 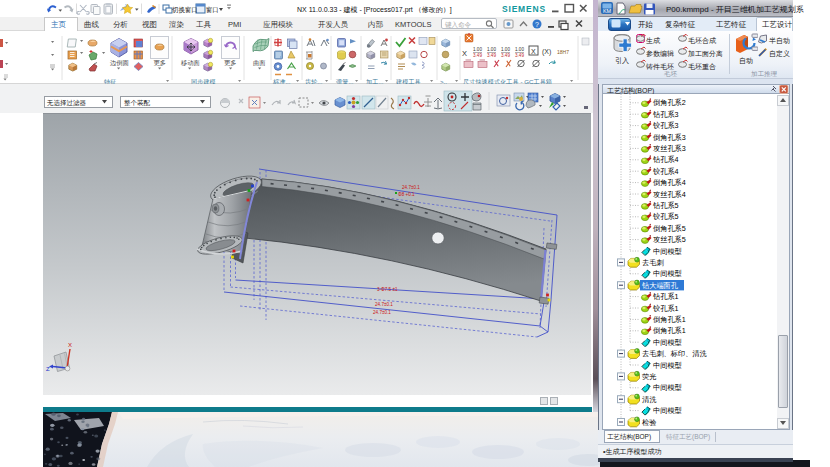 What do you see at coordinates (670, 240) in the screenshot?
I see `svg-text: 攻丝孔系5` at bounding box center [670, 240].